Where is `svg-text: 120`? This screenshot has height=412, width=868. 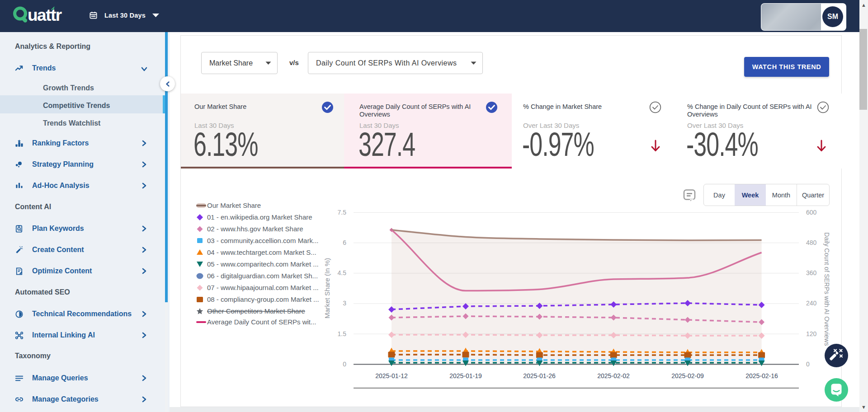 svg-text: 120 is located at coordinates (811, 334).